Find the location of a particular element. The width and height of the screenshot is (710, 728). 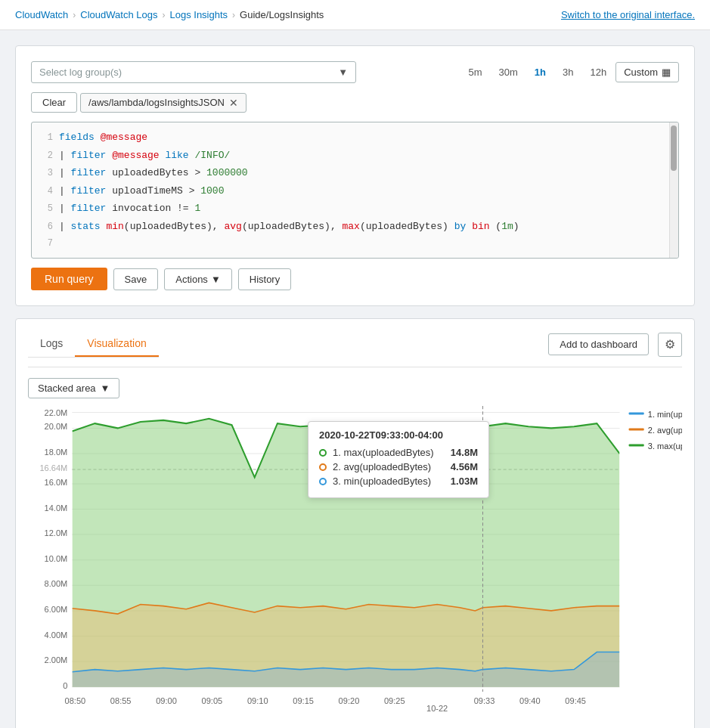

svg-text: 8.00M is located at coordinates (56, 584).